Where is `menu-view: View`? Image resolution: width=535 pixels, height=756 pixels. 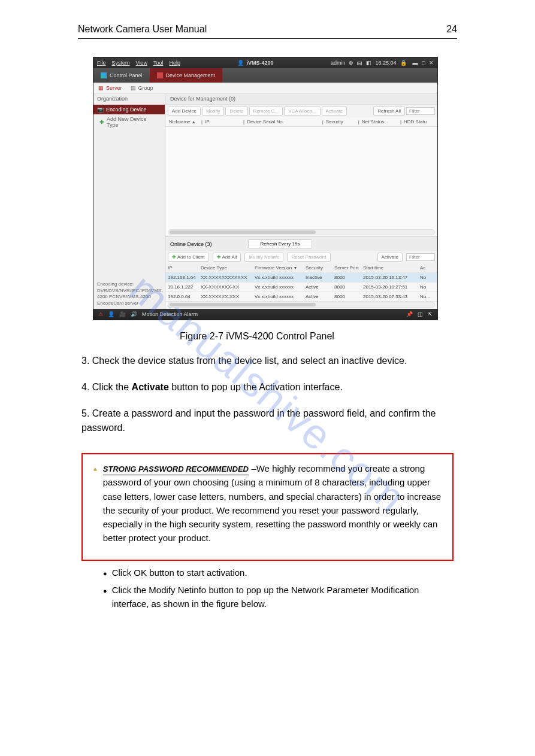 menu-view: View is located at coordinates (141, 63).